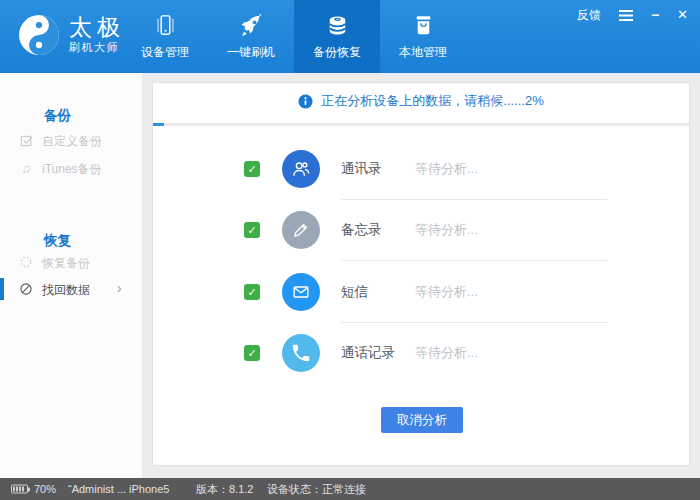 This screenshot has height=500, width=700. I want to click on database-icon, so click(338, 26).